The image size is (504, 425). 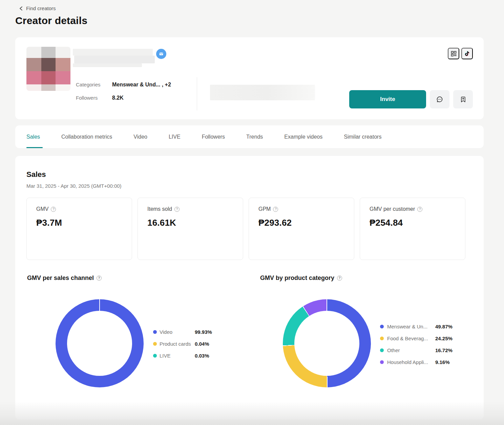 I want to click on legend-label-menswear: Menswear & Un..., so click(x=411, y=327).